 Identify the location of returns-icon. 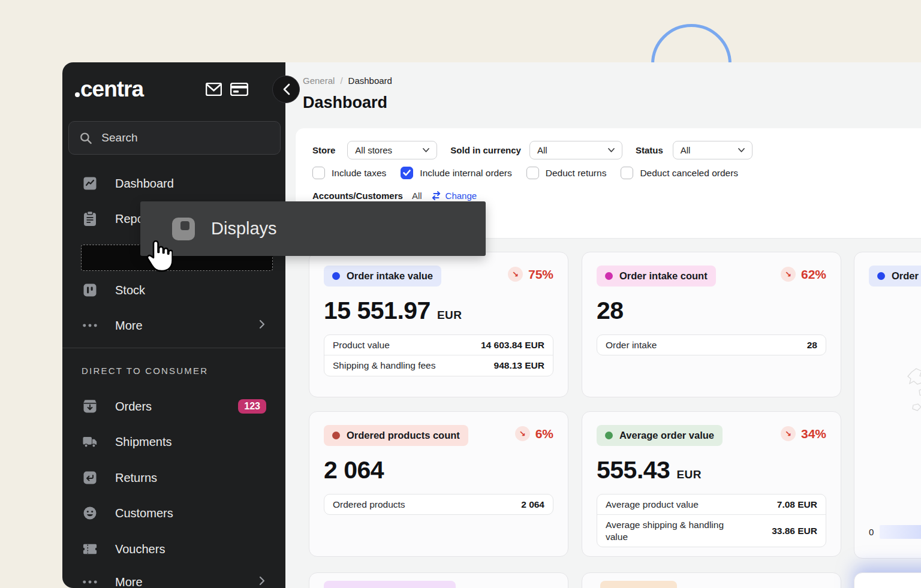
(90, 478).